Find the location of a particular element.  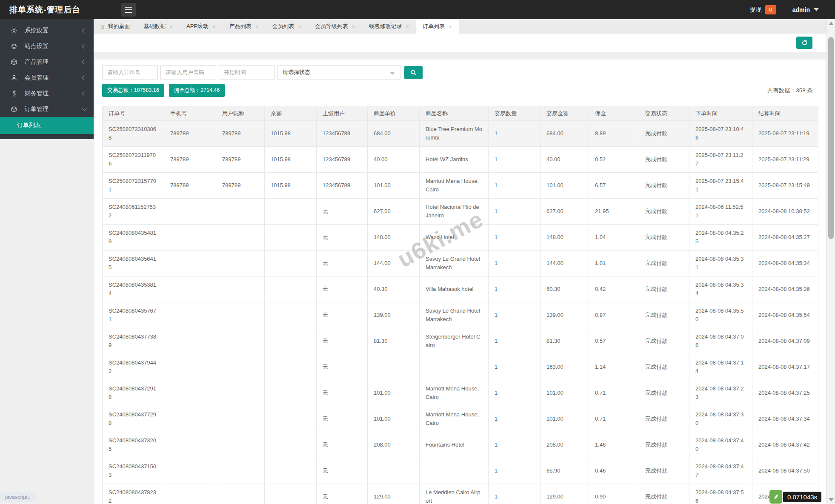

refresh-icon is located at coordinates (804, 43).